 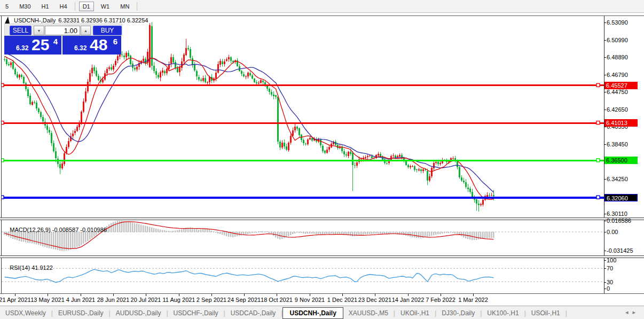 What do you see at coordinates (62, 30) in the screenshot?
I see `volume-input` at bounding box center [62, 30].